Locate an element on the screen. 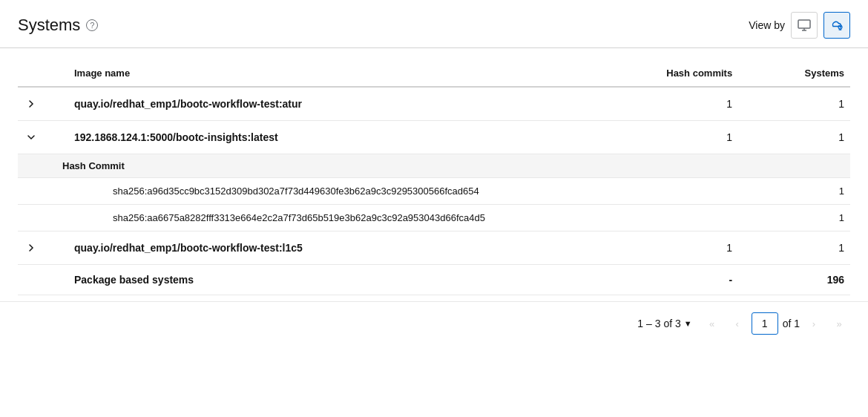 The image size is (868, 417). package-systems-cell: 196 is located at coordinates (813, 280).